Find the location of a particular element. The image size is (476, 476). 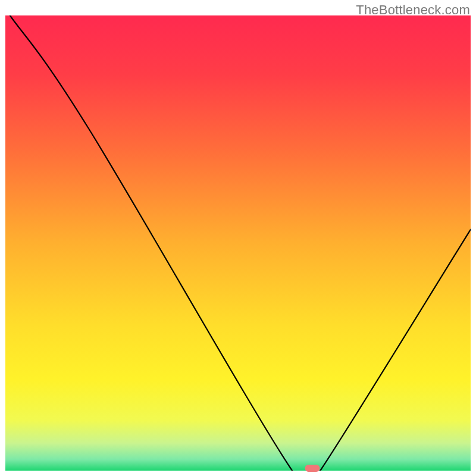

optimal-marker is located at coordinates (313, 468).